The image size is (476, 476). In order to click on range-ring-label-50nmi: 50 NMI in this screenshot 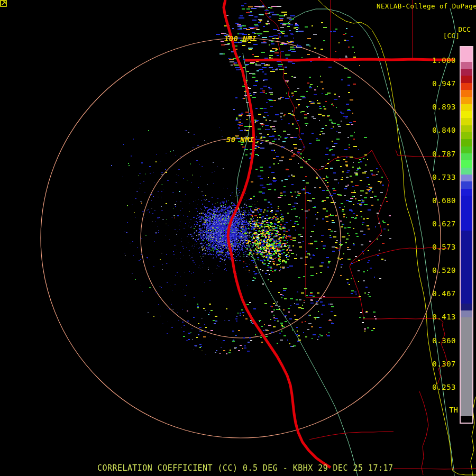, I will do `click(240, 140)`.